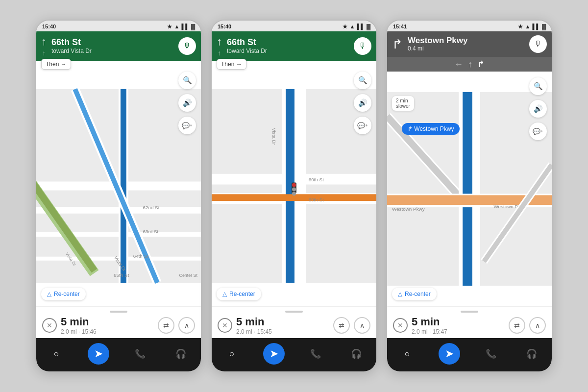  What do you see at coordinates (538, 86) in the screenshot?
I see `search-button-3: 🔍` at bounding box center [538, 86].